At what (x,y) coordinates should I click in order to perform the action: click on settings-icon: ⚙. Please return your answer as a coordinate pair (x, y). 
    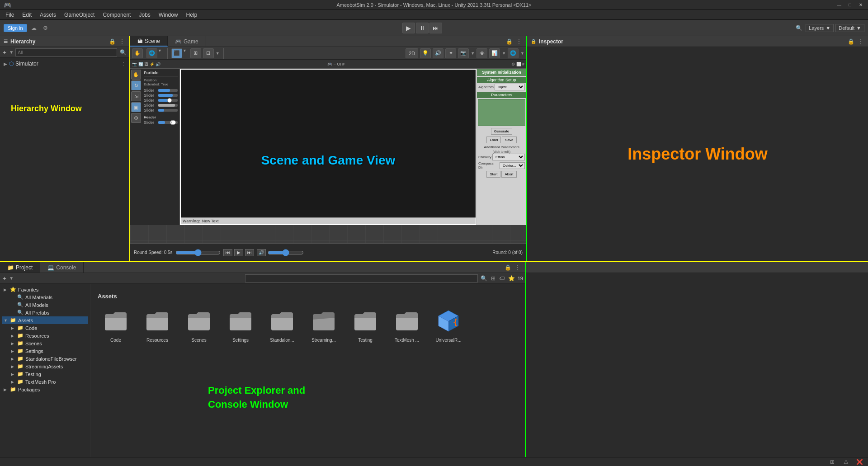
    Looking at the image, I should click on (46, 28).